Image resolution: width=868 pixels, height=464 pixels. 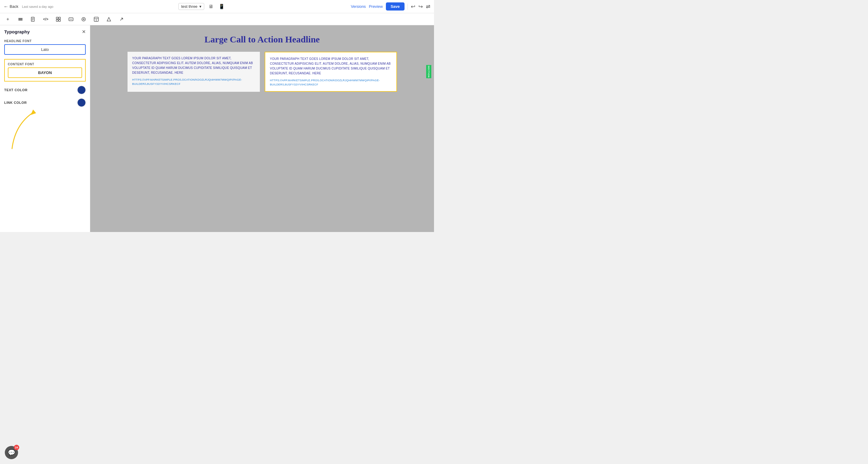 I want to click on content-font-section: CONTENT FONT, so click(x=45, y=70).